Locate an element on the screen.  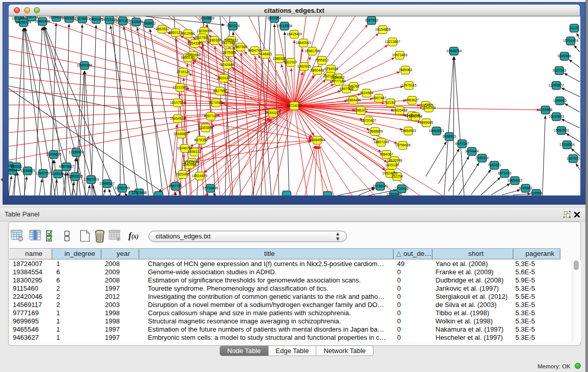
svg-text: 12213369 is located at coordinates (180, 87).